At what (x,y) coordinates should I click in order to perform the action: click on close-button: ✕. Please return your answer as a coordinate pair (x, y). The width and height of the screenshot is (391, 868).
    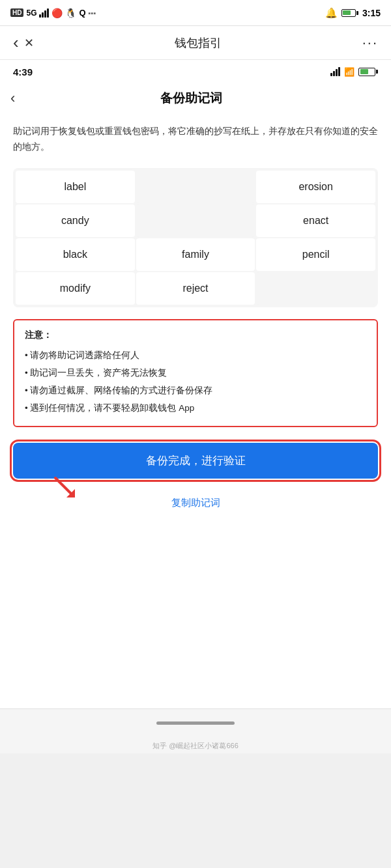
    Looking at the image, I should click on (29, 43).